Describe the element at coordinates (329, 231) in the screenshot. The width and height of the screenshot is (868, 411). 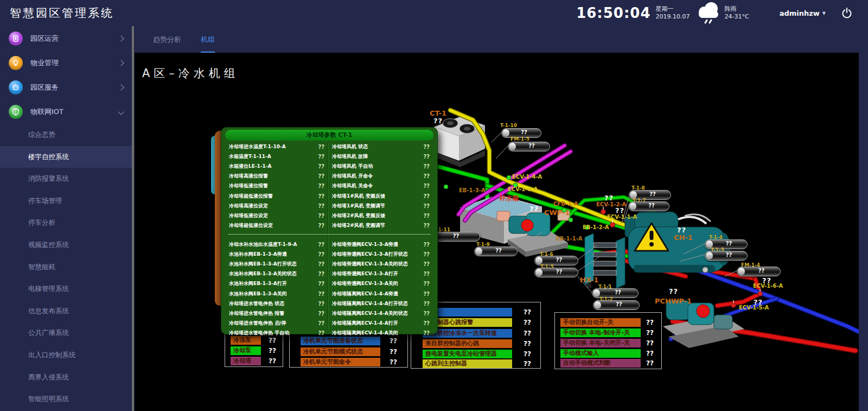
I see `cooling-tower-parameter-panel: 冷却塔参数 CT-1 冷却塔进水温度T-1-10-A??水箱温度T-1-11-A…` at that location.